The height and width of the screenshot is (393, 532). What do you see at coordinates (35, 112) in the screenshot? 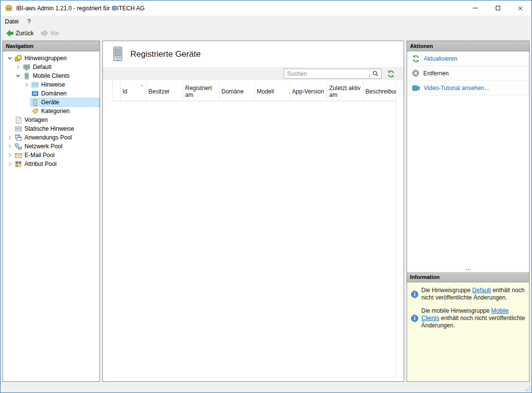
I see `categories-icon` at bounding box center [35, 112].